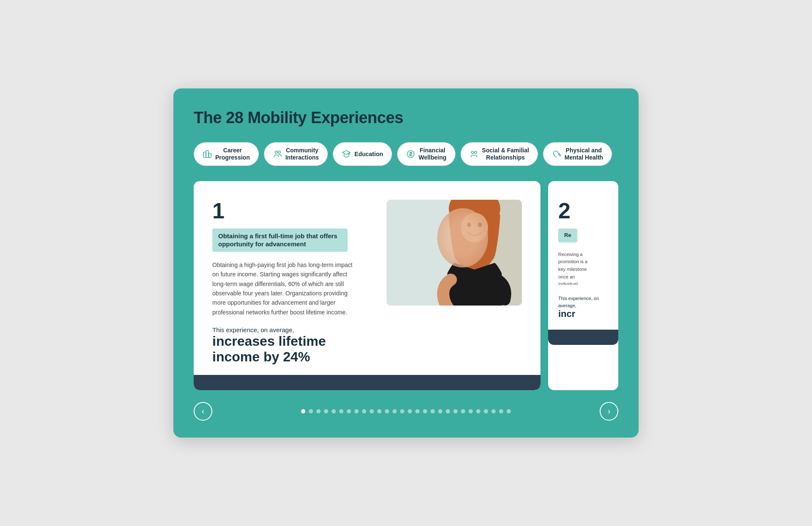 This screenshot has height=526, width=812. Describe the element at coordinates (454, 253) in the screenshot. I see `card-1-photo` at that location.